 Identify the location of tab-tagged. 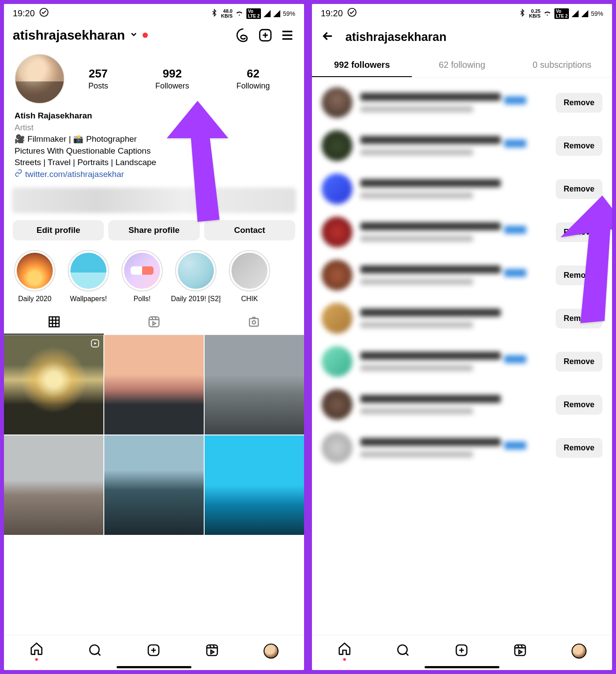
(254, 322).